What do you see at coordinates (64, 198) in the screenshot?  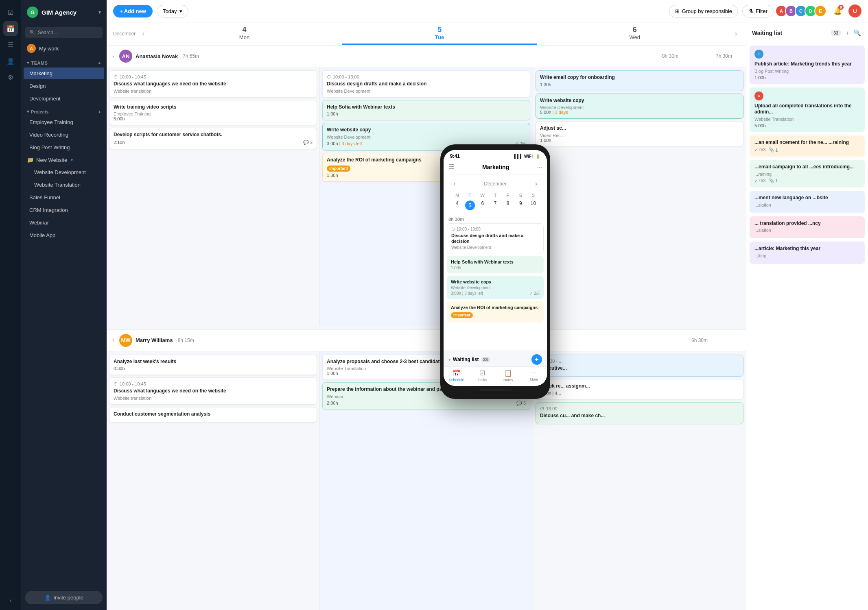 I see `sidebar-item-sales-funnel: Sales Funnel` at bounding box center [64, 198].